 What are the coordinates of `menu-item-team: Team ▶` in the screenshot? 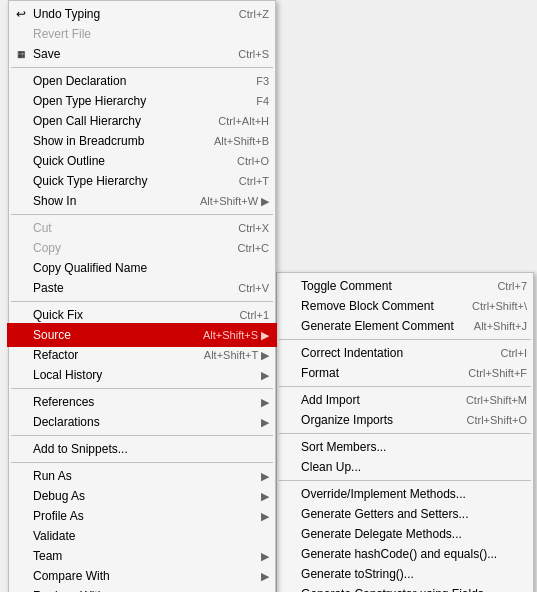 It's located at (142, 556).